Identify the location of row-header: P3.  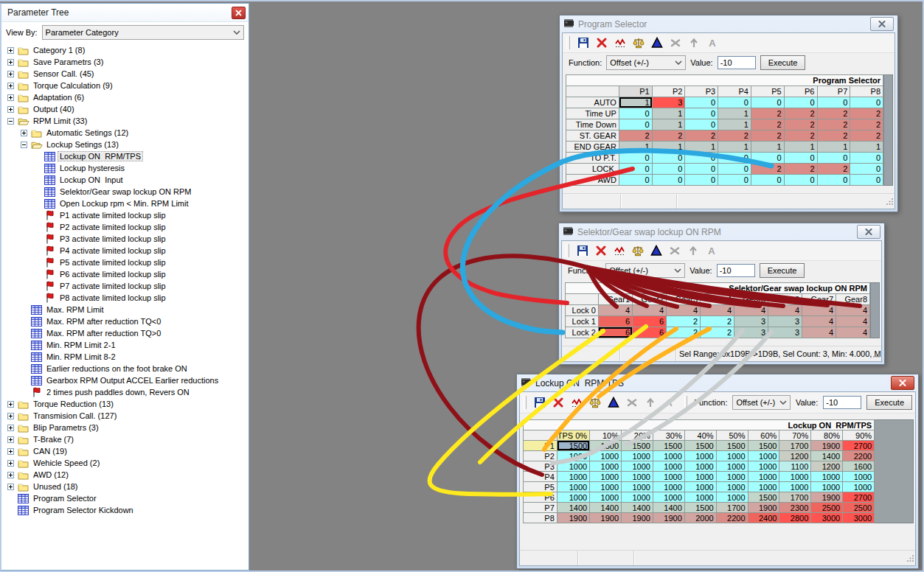
(541, 467).